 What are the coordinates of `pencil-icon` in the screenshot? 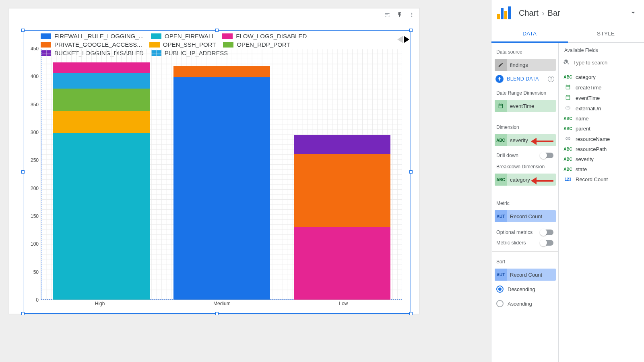 It's located at (501, 65).